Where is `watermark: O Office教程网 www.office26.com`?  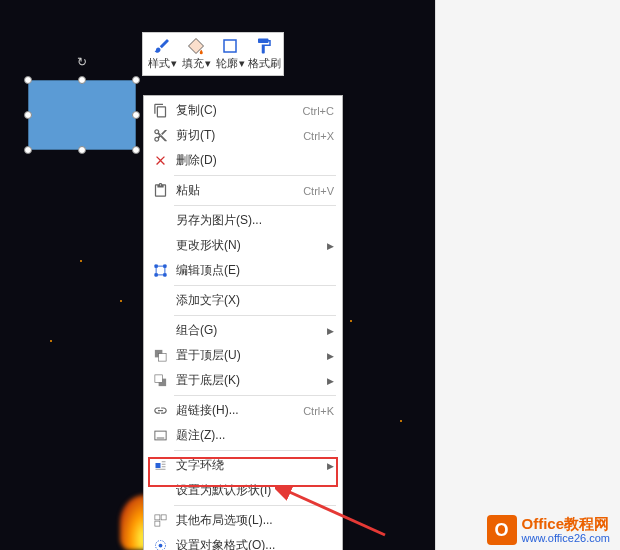
watermark: O Office教程网 www.office26.com is located at coordinates (548, 530).